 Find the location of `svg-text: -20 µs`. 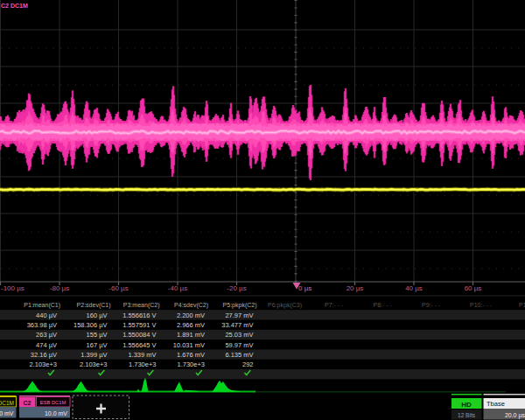

svg-text: -20 µs is located at coordinates (236, 289).